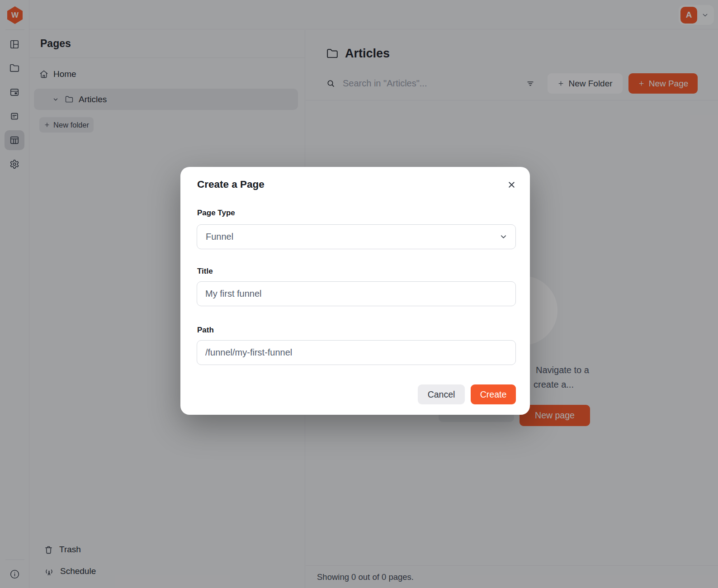  Describe the element at coordinates (493, 394) in the screenshot. I see `create-button: Create` at that location.